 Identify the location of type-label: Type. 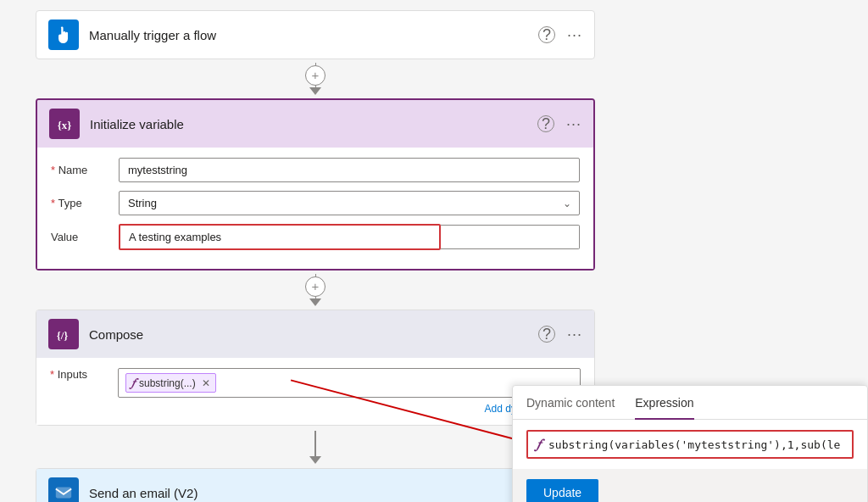
(85, 204).